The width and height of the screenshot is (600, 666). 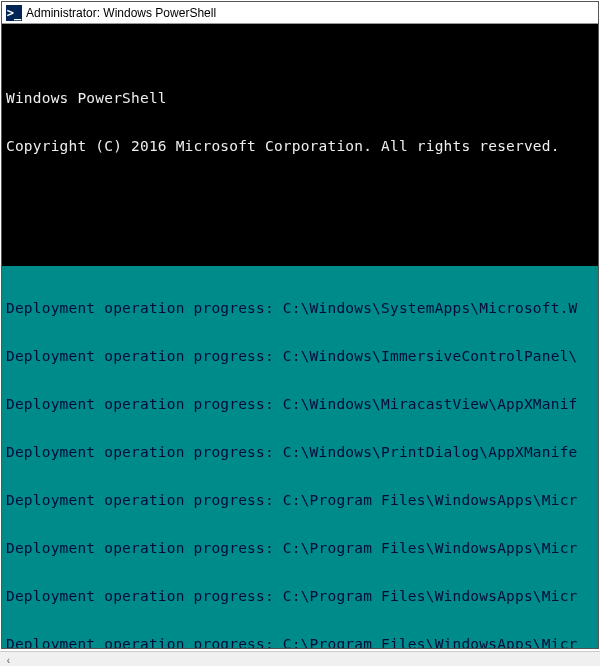 I want to click on horizontal-scrollbar: ‹, so click(x=300, y=658).